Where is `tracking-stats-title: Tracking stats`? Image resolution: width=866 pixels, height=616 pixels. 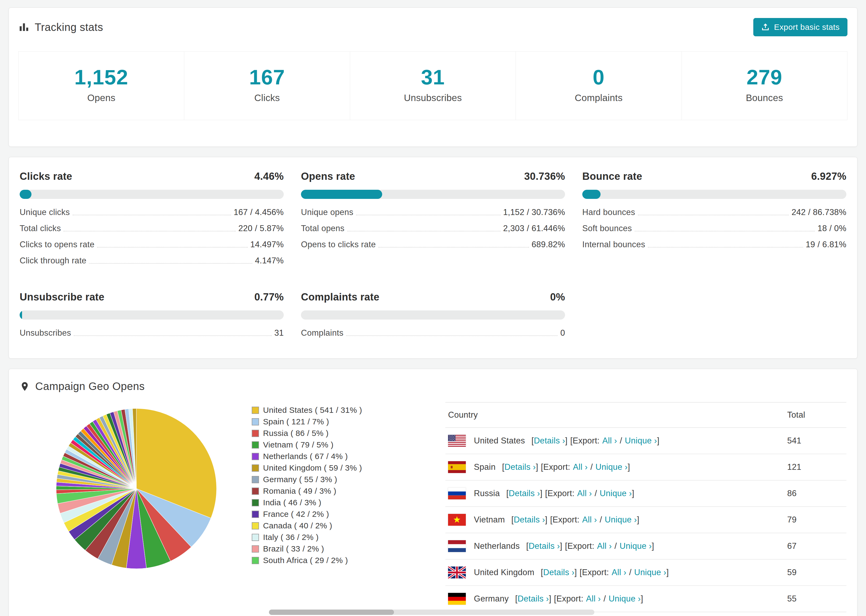
tracking-stats-title: Tracking stats is located at coordinates (61, 27).